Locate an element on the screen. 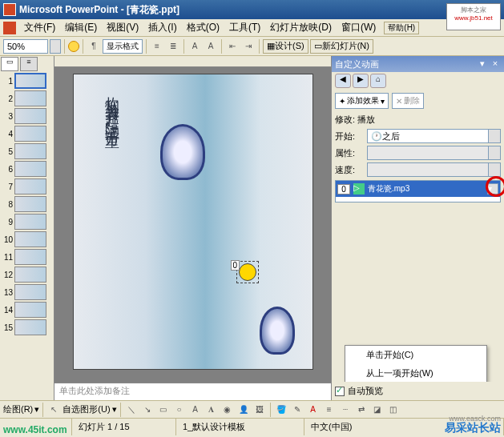  zoom-dropdown is located at coordinates (55, 46).